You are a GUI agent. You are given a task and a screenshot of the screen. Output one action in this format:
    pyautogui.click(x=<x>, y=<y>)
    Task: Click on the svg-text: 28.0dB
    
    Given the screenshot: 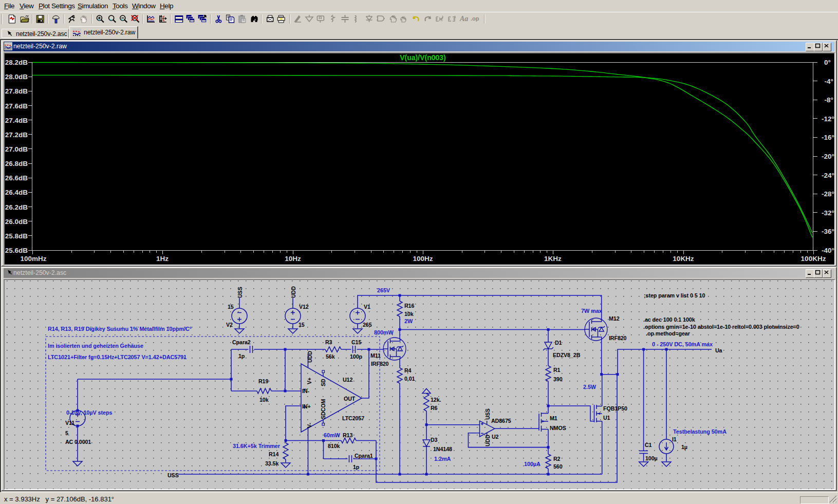 What is the action you would take?
    pyautogui.click(x=16, y=77)
    